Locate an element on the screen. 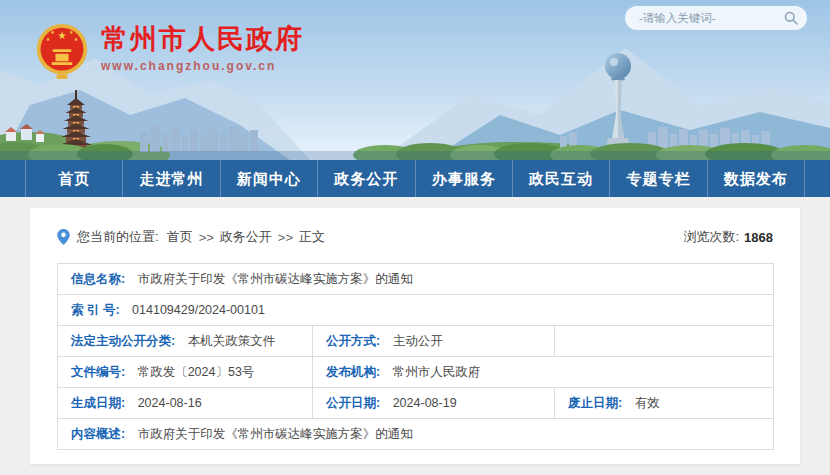  doc-number-label: 文件编号: is located at coordinates (98, 372).